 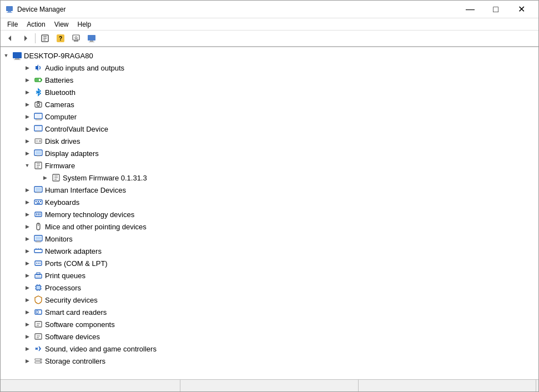 What do you see at coordinates (12, 24) in the screenshot?
I see `menu-file: File` at bounding box center [12, 24].